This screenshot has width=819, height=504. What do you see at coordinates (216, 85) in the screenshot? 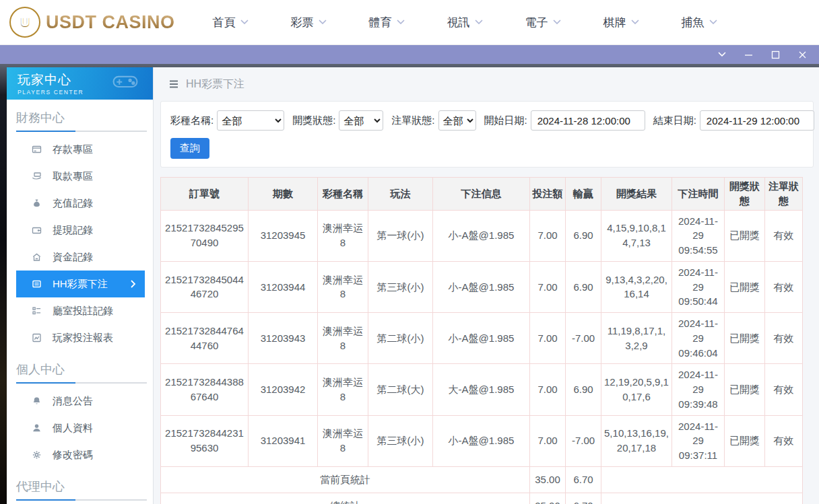
I see `page-title: HH彩票下注` at bounding box center [216, 85].